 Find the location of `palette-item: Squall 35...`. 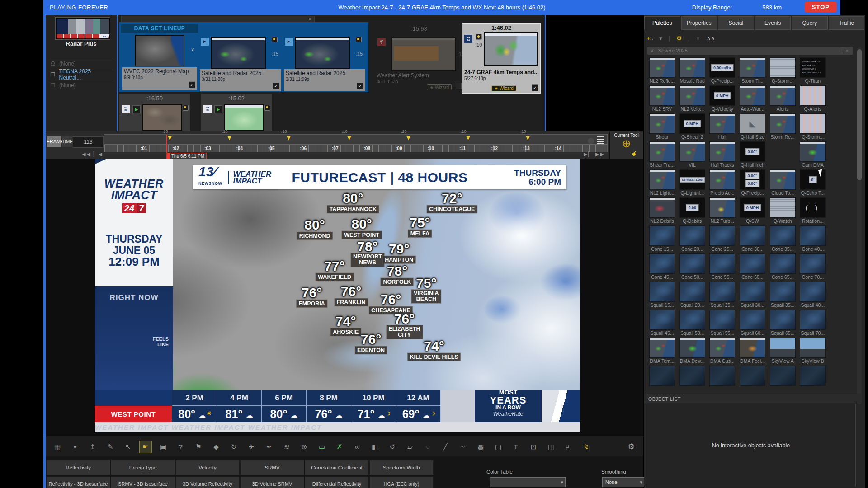

palette-item: Squall 35... is located at coordinates (783, 295).